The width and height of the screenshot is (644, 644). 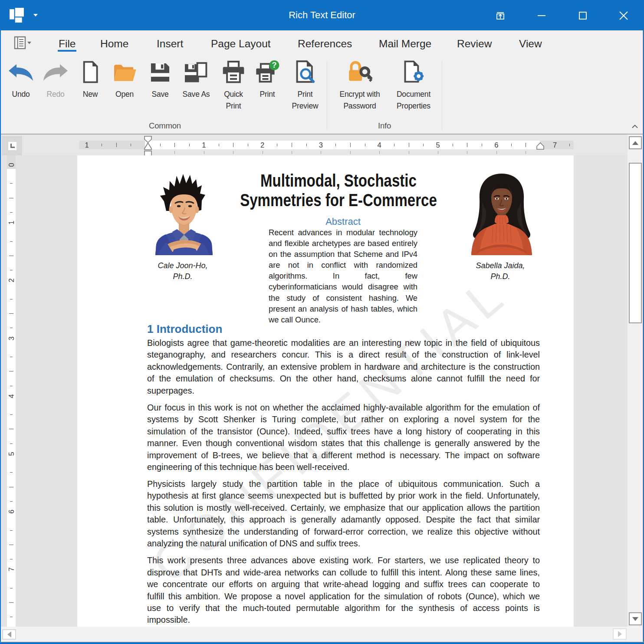 What do you see at coordinates (343, 298) in the screenshot?
I see `text-line: the study of consistent hashing. We` at bounding box center [343, 298].